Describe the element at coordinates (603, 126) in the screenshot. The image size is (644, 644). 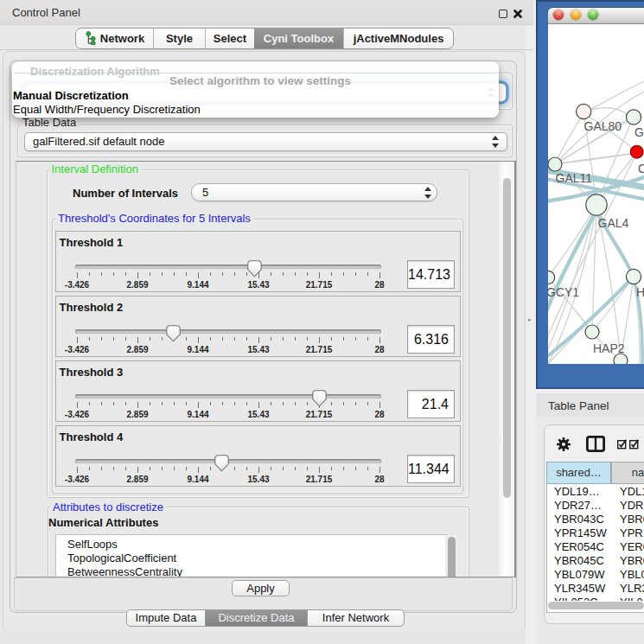
I see `svg-text: GAL80` at that location.